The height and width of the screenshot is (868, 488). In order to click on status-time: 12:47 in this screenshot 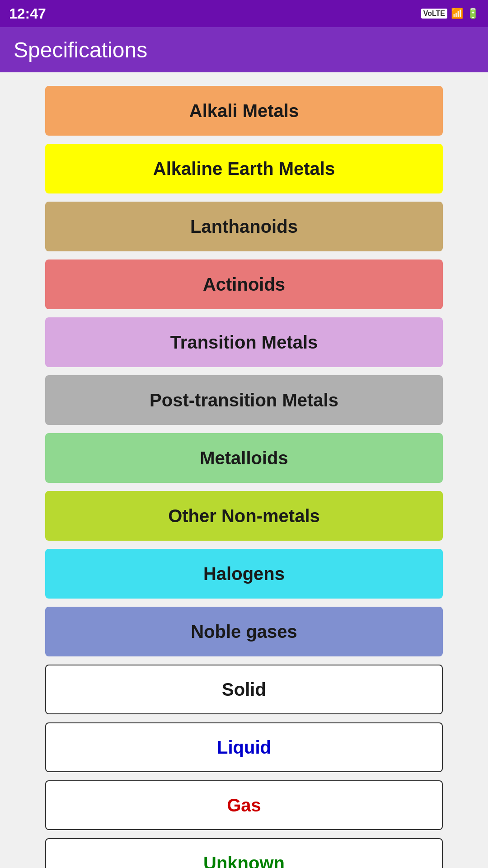, I will do `click(28, 14)`.